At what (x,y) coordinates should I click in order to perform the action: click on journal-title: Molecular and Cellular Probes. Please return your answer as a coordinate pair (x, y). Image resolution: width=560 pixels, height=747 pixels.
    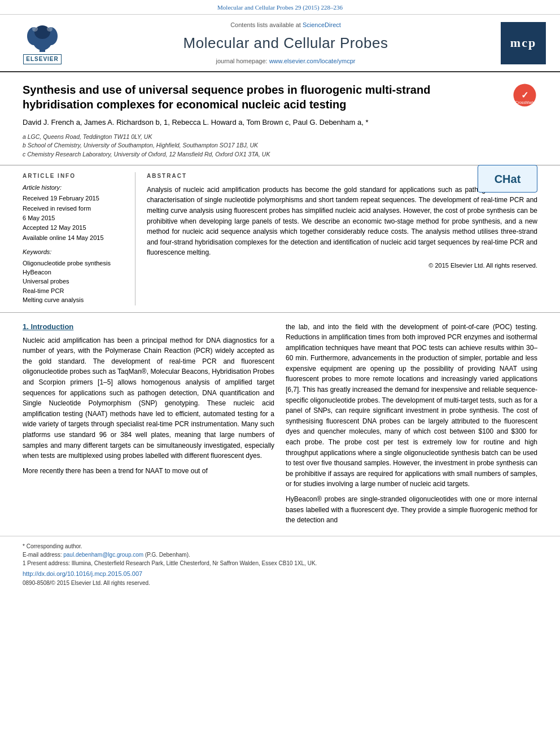
    Looking at the image, I should click on (286, 43).